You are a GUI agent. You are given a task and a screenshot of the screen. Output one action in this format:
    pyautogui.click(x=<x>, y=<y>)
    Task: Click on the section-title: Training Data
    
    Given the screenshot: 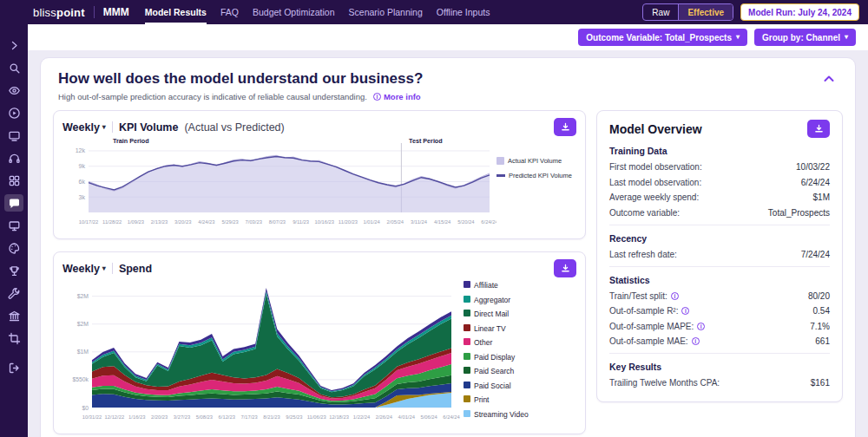 What is the action you would take?
    pyautogui.click(x=720, y=151)
    